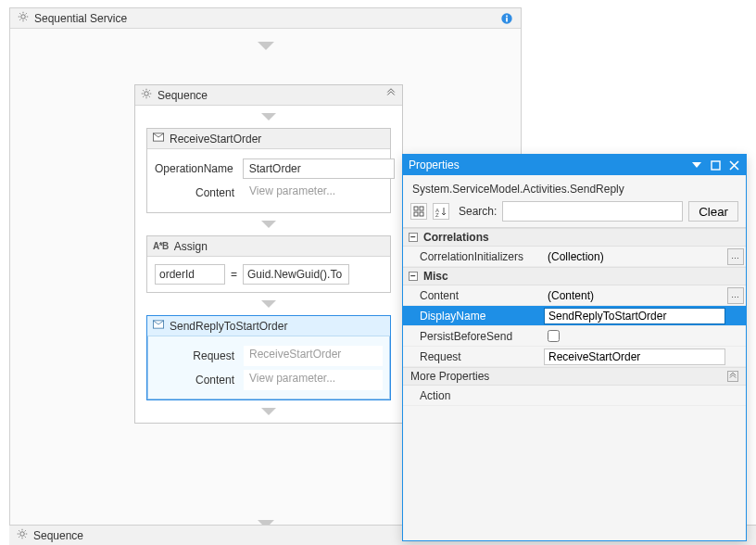 Image resolution: width=756 pixels, height=545 pixels. What do you see at coordinates (574, 316) in the screenshot?
I see `prop-displayname: DisplayName` at bounding box center [574, 316].